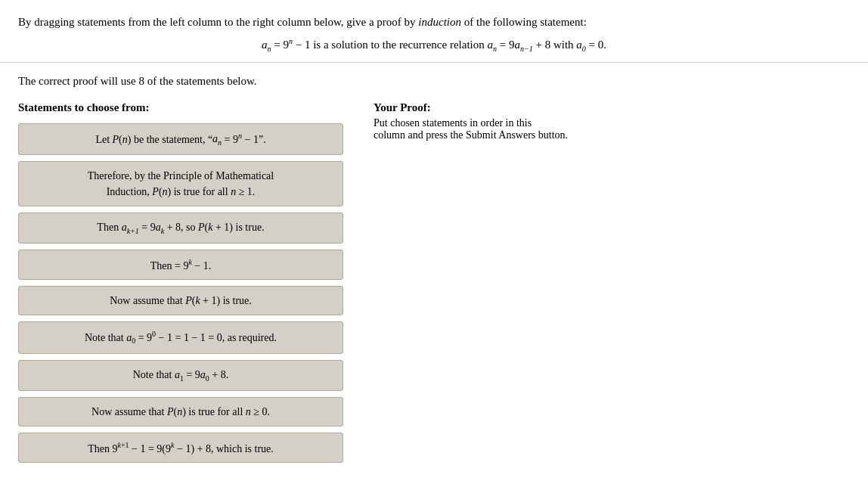  Describe the element at coordinates (181, 139) in the screenshot. I see `statement-1: Let P(n) be the statement, “an = 9n − 1”…` at that location.